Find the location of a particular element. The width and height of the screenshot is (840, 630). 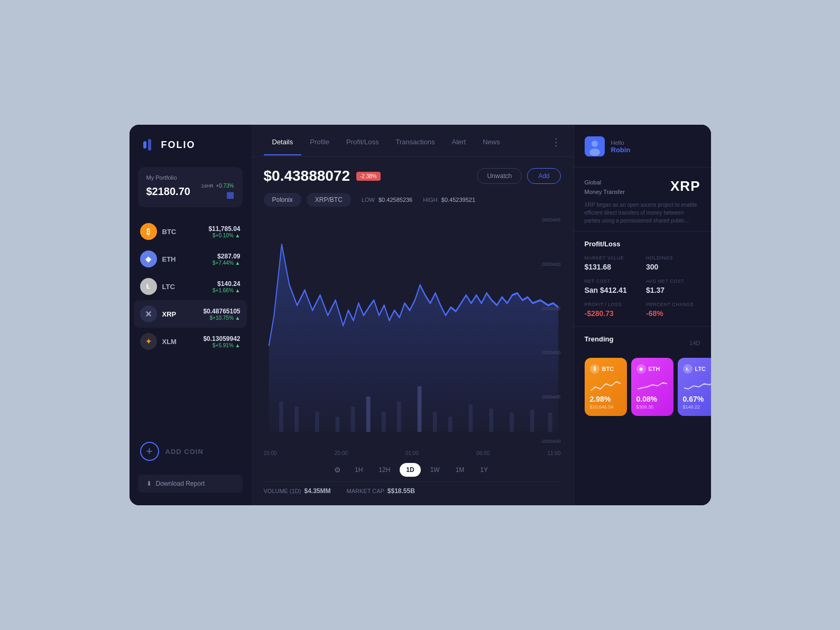

trend-eth-price: $309.35 is located at coordinates (652, 407).